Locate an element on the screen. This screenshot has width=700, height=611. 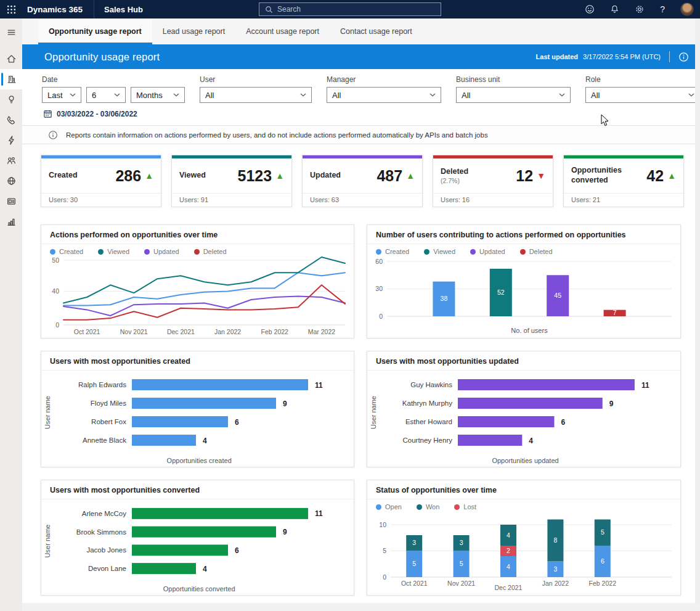
svg-text: Jan 2022 is located at coordinates (556, 583).